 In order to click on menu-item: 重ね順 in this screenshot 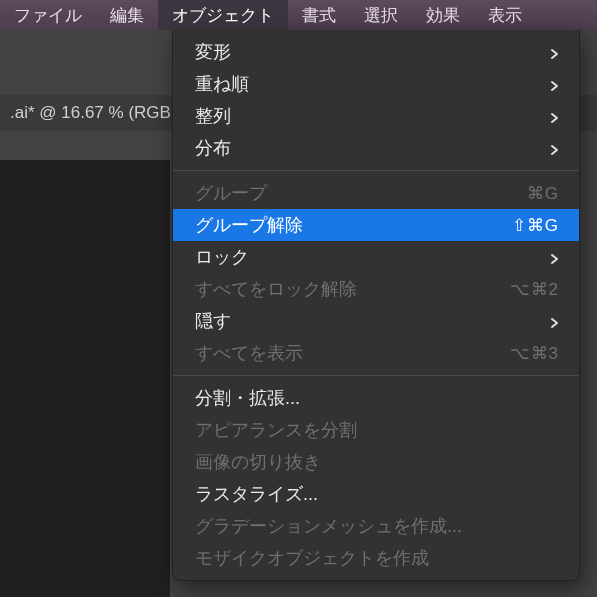, I will do `click(376, 84)`.